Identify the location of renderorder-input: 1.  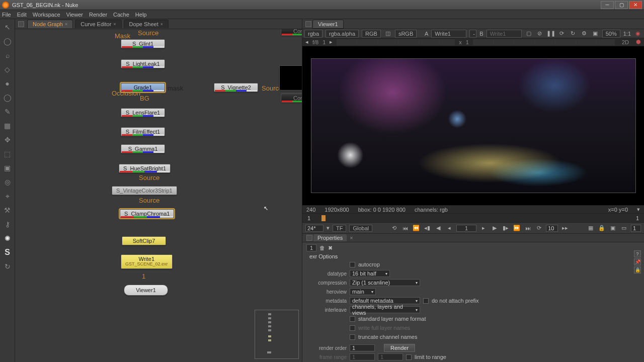
(362, 348).